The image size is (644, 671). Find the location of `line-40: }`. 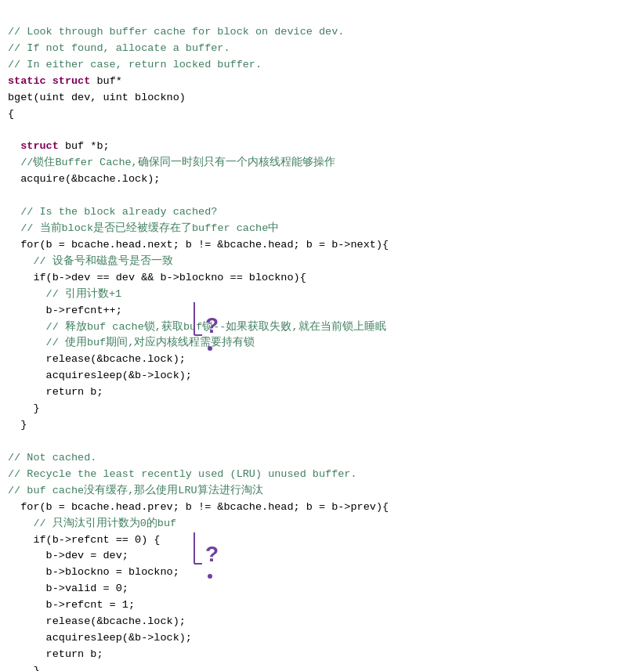

line-40: } is located at coordinates (24, 668).